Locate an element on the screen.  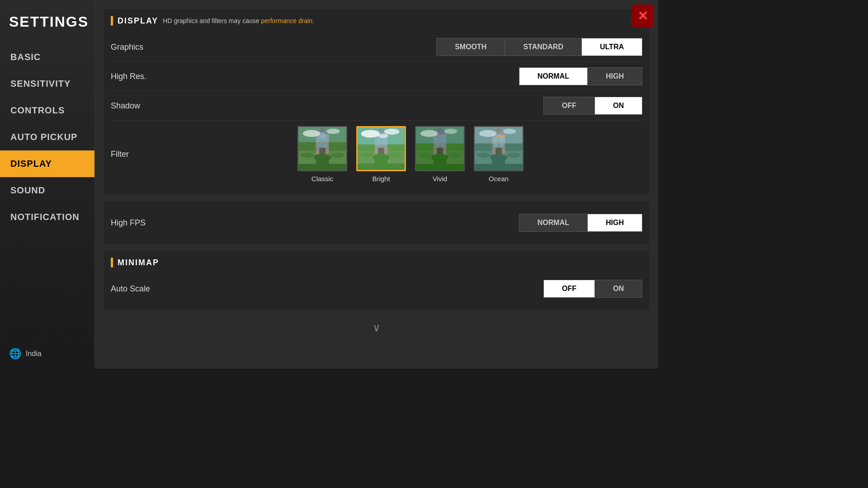
region-label: India is located at coordinates (33, 354).